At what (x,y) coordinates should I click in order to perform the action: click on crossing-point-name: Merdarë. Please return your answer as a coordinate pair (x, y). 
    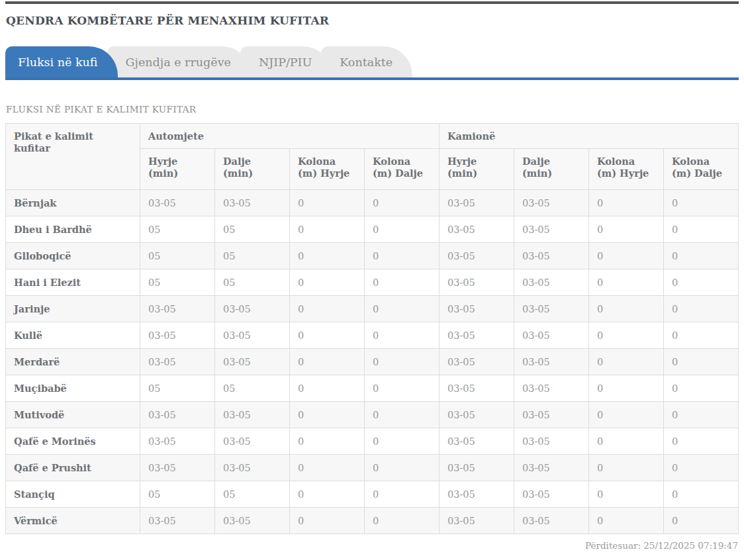
    Looking at the image, I should click on (73, 362).